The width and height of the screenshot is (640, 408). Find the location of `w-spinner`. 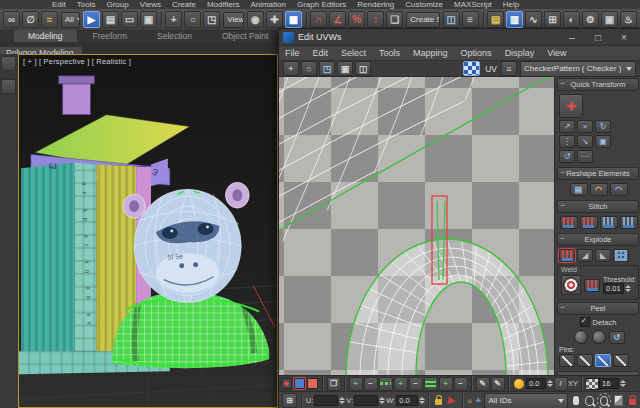

w-spinner is located at coordinates (422, 400).